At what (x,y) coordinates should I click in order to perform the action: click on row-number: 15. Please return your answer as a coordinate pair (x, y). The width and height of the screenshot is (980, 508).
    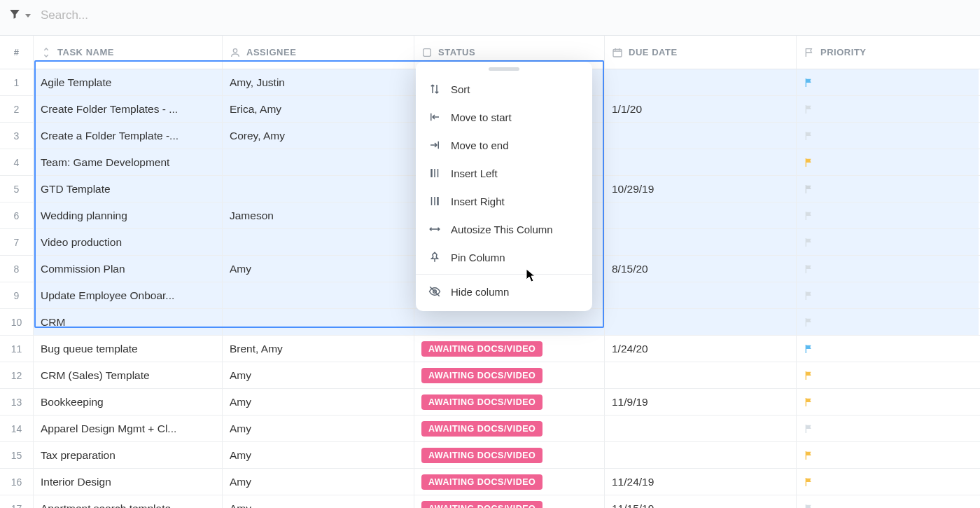
    Looking at the image, I should click on (17, 455).